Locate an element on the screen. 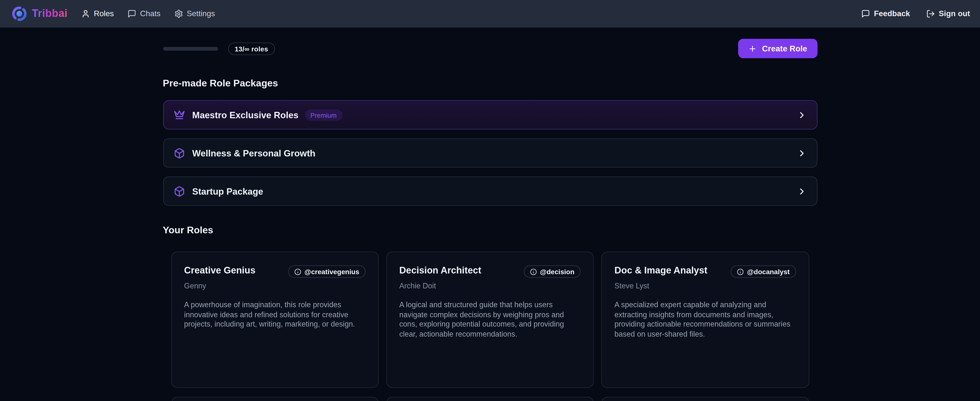 Image resolution: width=980 pixels, height=401 pixels. navbar-actions: Feedback Sign out is located at coordinates (916, 14).